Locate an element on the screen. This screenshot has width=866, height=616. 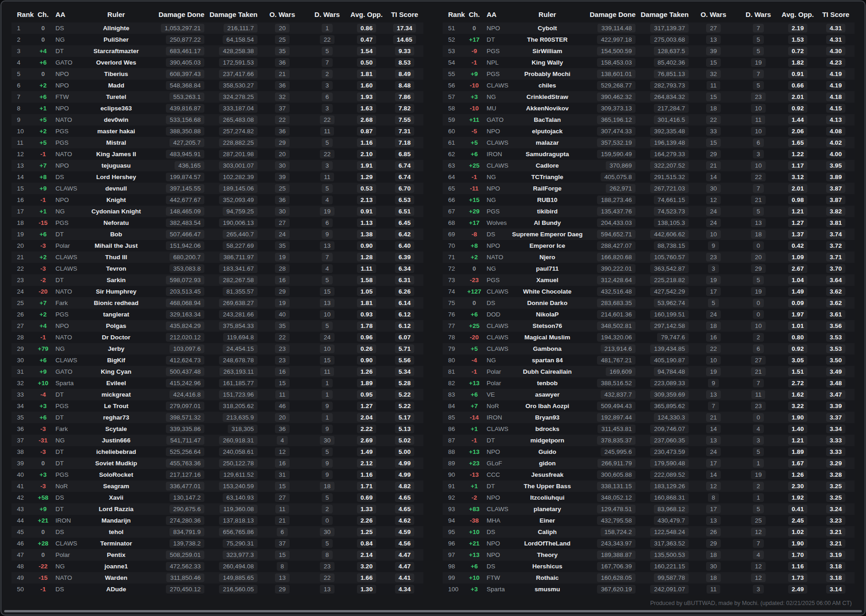
cell-change: +79 is located at coordinates (43, 349).